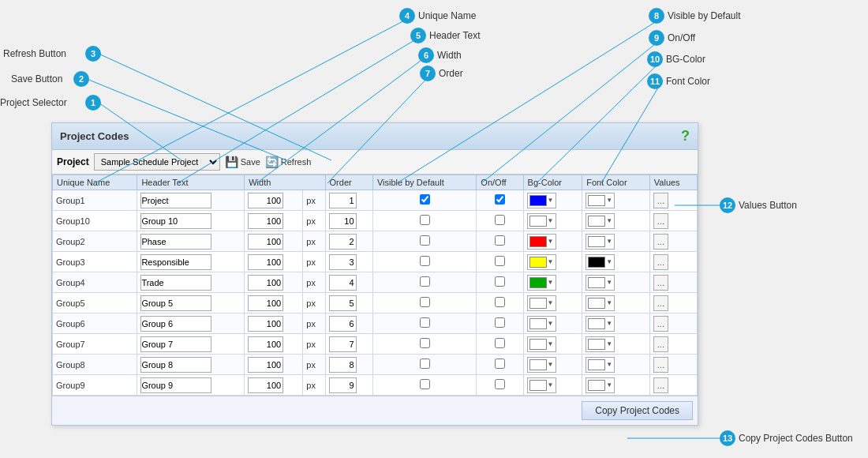 The height and width of the screenshot is (458, 868). Describe the element at coordinates (768, 205) in the screenshot. I see `label-values-button: Values Button` at that location.